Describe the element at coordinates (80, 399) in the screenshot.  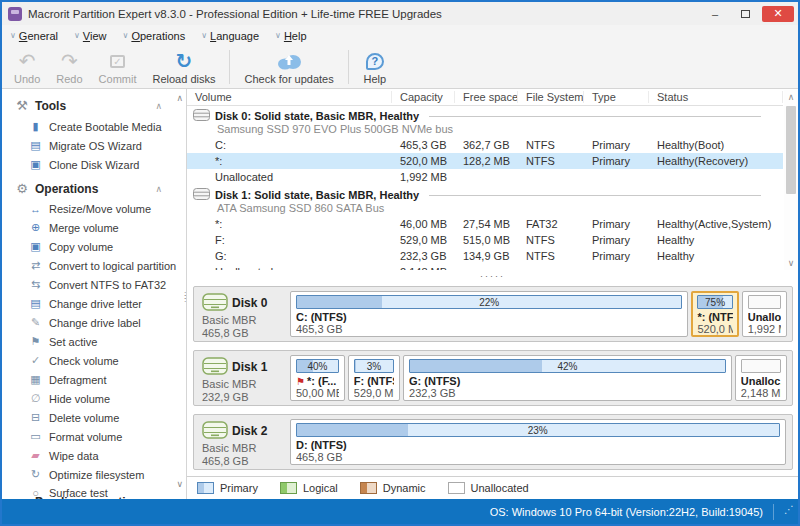
I see `sidebar-item-label: Hide volume` at that location.